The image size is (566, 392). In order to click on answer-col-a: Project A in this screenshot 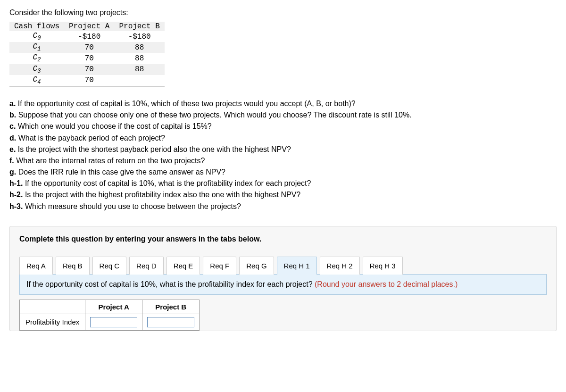, I will do `click(114, 307)`.